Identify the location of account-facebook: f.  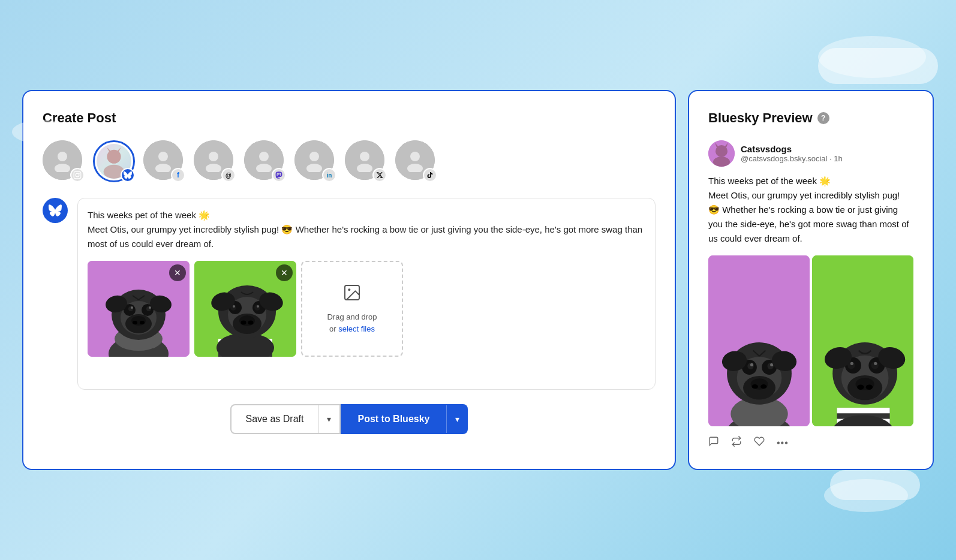
(165, 162).